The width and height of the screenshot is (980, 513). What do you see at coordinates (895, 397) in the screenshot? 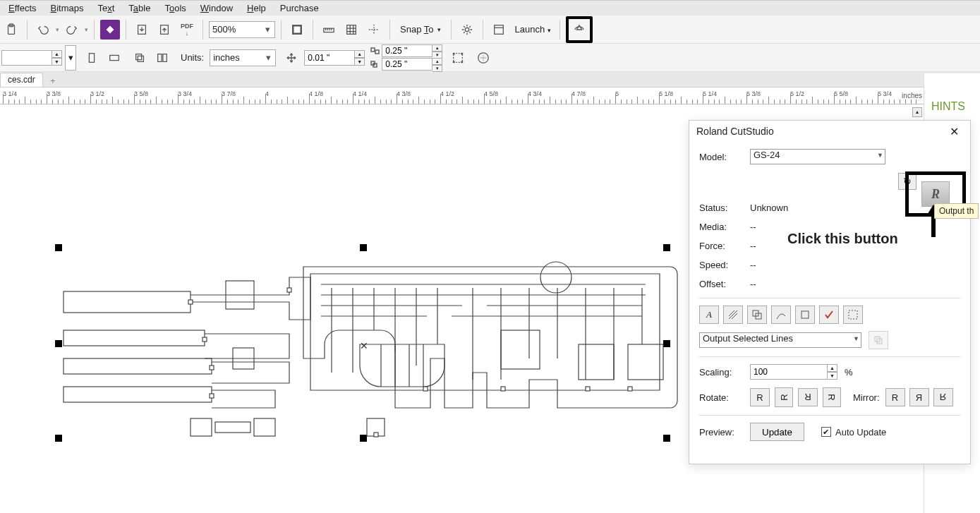
I see `mirror-none-button: R` at bounding box center [895, 397].